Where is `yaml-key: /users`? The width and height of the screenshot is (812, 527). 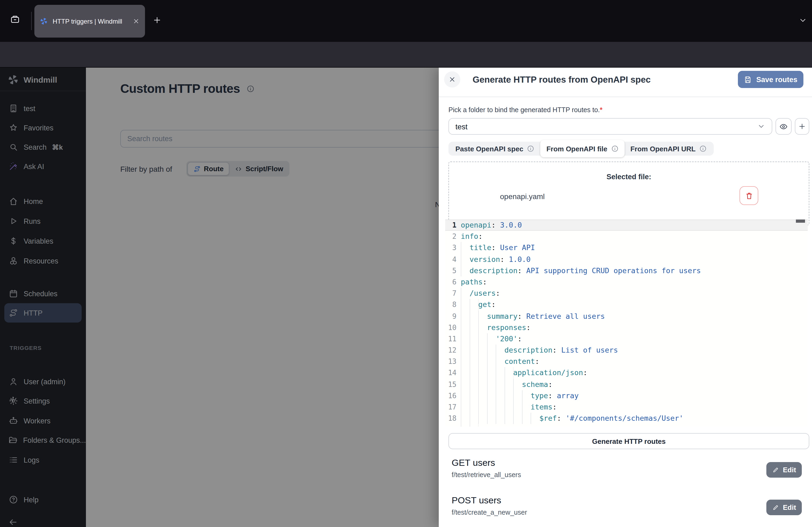 yaml-key: /users is located at coordinates (483, 293).